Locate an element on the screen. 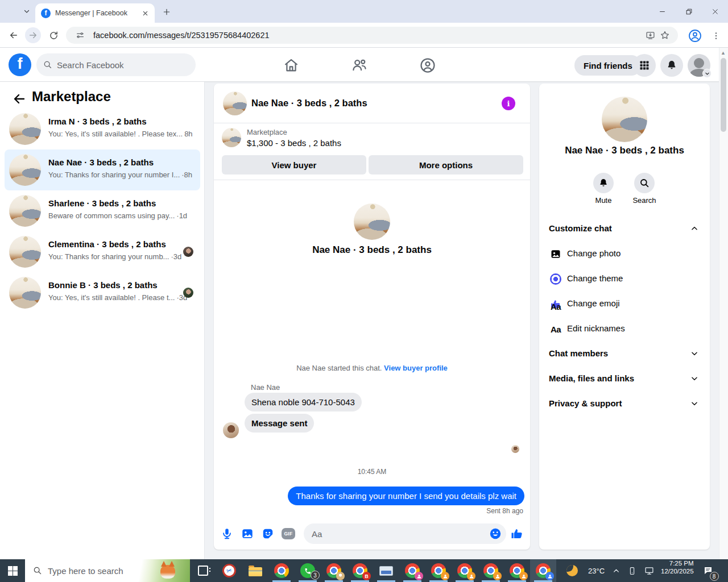 The height and width of the screenshot is (582, 728). change-theme-option: Change theme is located at coordinates (595, 278).